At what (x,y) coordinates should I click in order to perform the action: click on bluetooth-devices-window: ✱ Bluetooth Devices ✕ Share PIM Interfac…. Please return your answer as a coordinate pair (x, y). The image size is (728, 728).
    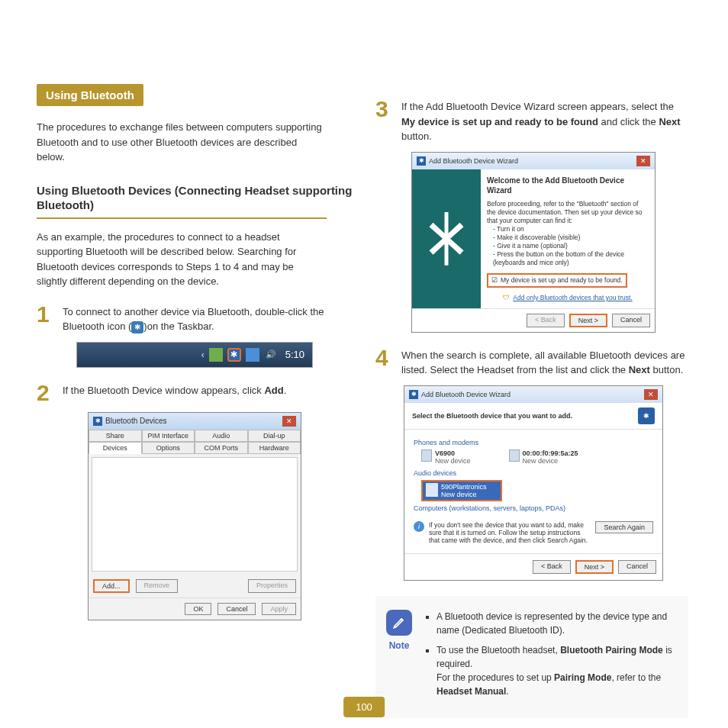
    Looking at the image, I should click on (195, 516).